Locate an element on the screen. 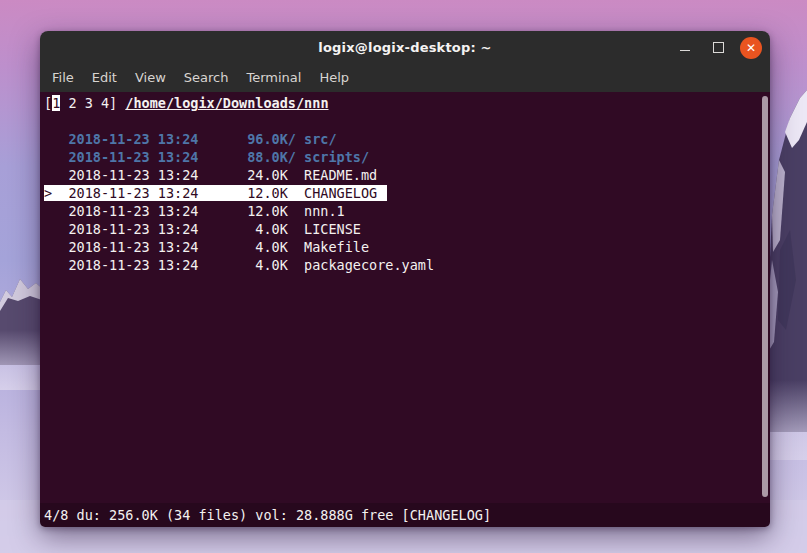  file-name: README.md is located at coordinates (340, 175).